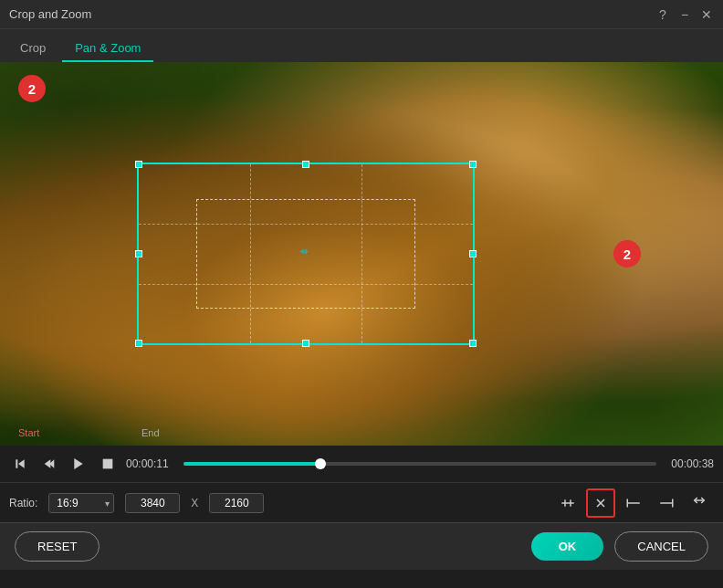 The image size is (723, 588). What do you see at coordinates (362, 502) in the screenshot?
I see `options-bar: Ratio: 16:9 4:3 1:1 9:16 Custom X` at bounding box center [362, 502].